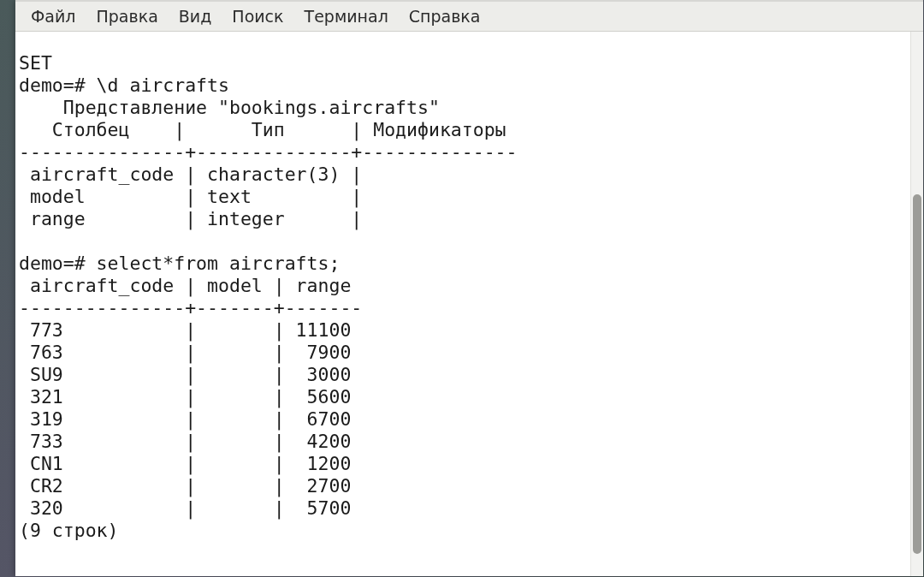  I want to click on menu-edit: Правка, so click(127, 16).